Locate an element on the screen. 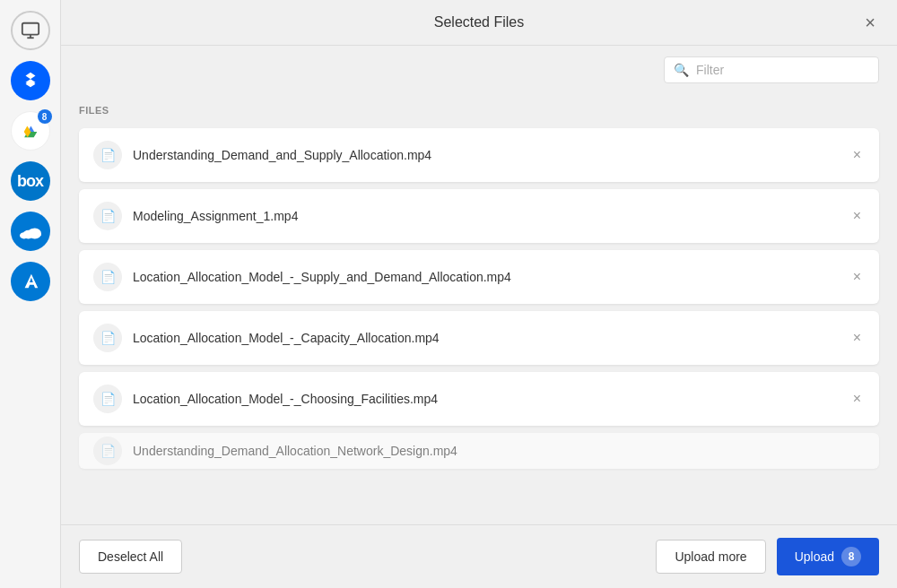 The height and width of the screenshot is (588, 897). file-item: 📄 Location_Allocation_Model_-_Supply_and… is located at coordinates (479, 277).